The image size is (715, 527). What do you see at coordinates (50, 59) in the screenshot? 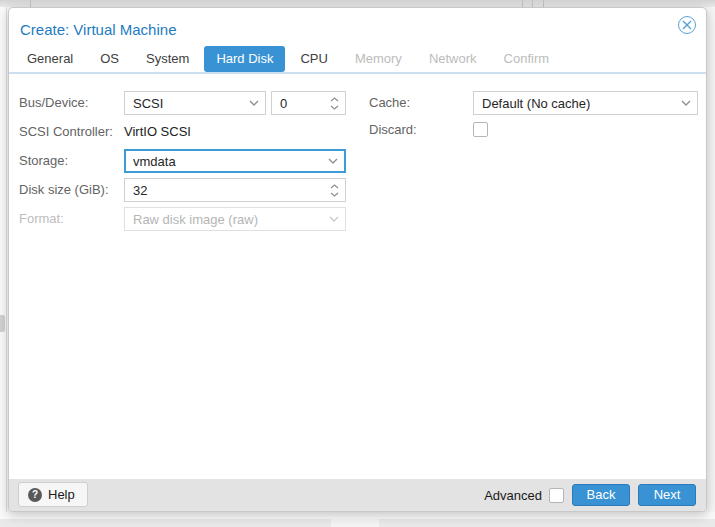
I see `tab-general: General` at bounding box center [50, 59].